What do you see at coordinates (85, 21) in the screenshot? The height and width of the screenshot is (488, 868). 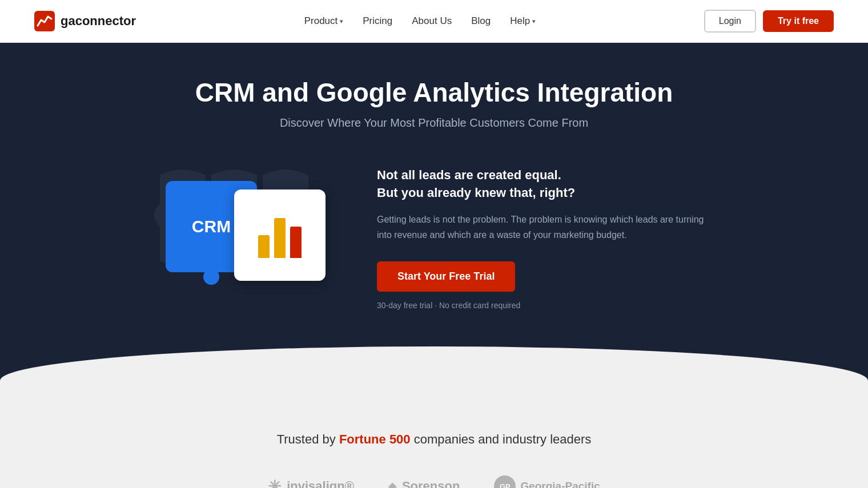 I see `logo-link: gaconnector` at bounding box center [85, 21].